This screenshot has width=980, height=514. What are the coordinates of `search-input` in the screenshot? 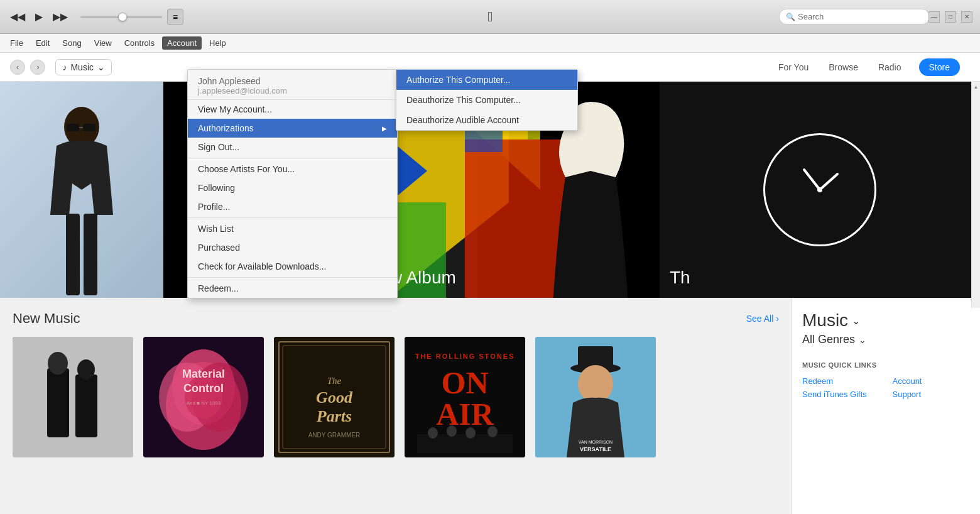 It's located at (861, 16).